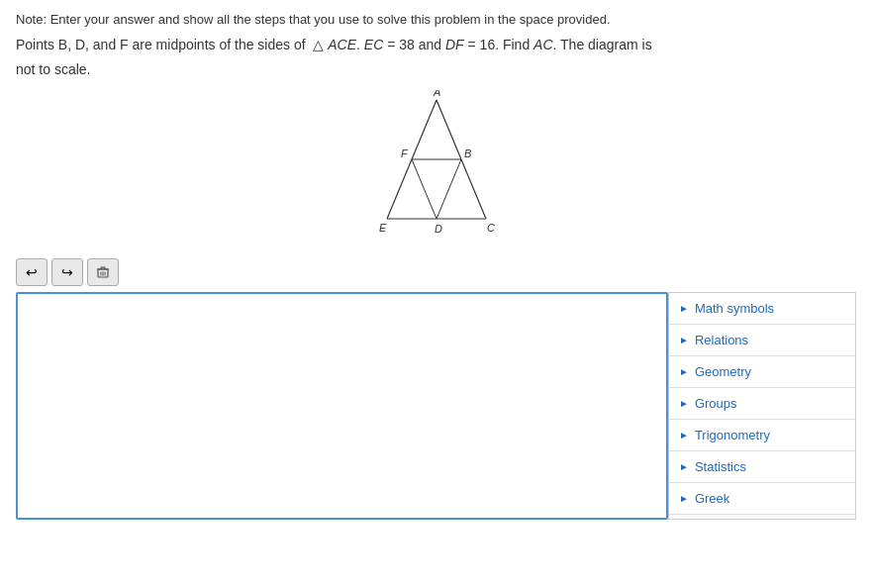 This screenshot has height=588, width=872. What do you see at coordinates (383, 228) in the screenshot?
I see `label-e: E` at bounding box center [383, 228].